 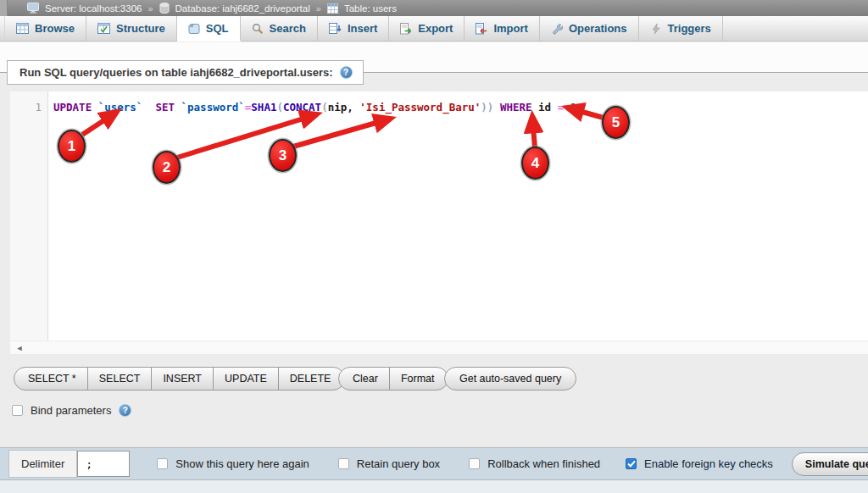 What do you see at coordinates (264, 107) in the screenshot?
I see `sql-token: SHA1` at bounding box center [264, 107].